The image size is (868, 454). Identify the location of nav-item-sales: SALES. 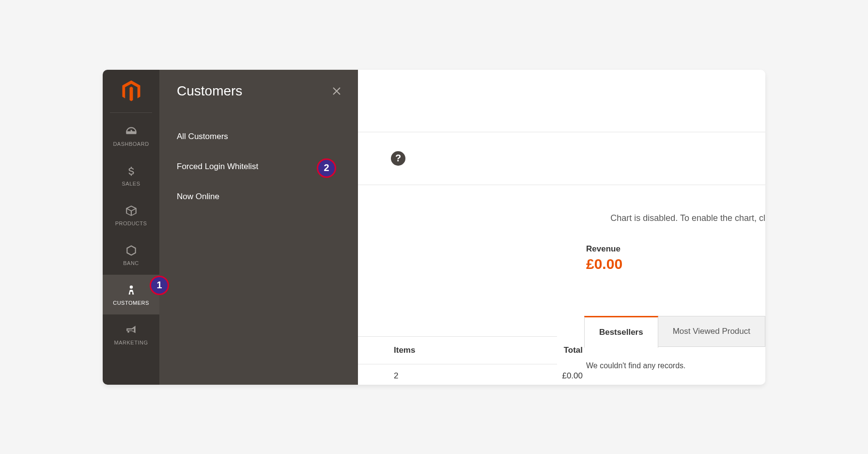
(131, 175).